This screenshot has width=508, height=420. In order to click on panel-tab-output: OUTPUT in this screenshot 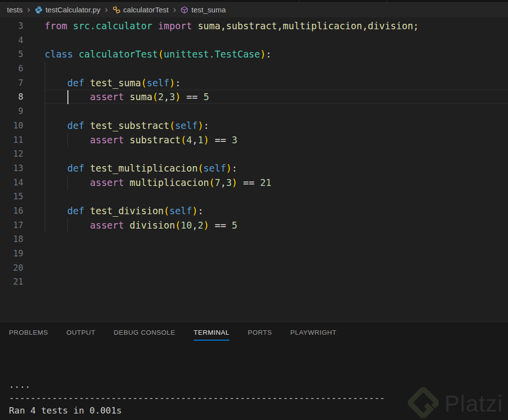, I will do `click(81, 335)`.